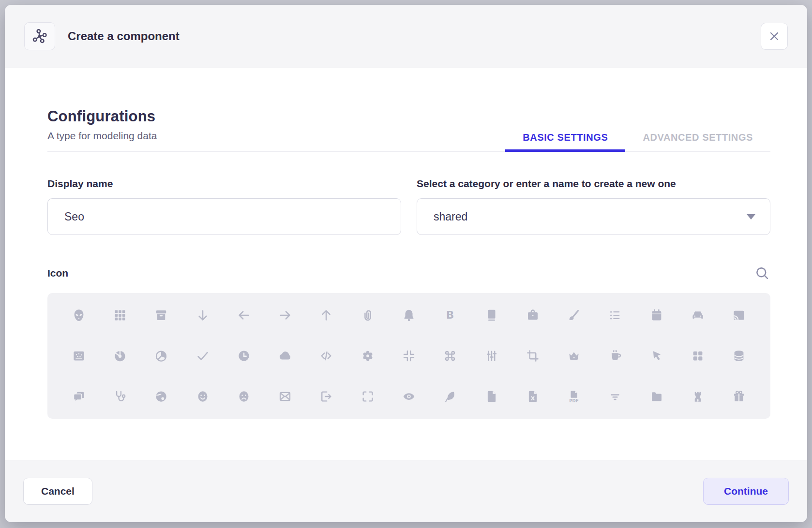 This screenshot has width=812, height=528. Describe the element at coordinates (698, 356) in the screenshot. I see `dashboard-icon` at that location.